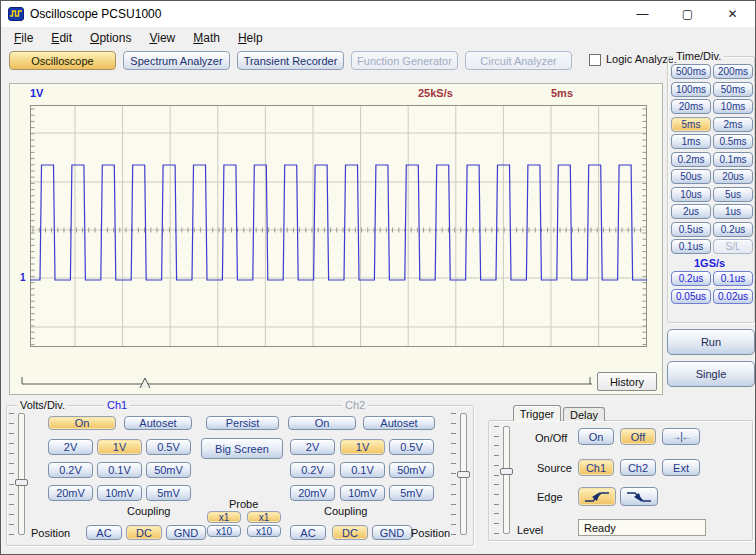  What do you see at coordinates (711, 342) in the screenshot?
I see `run-button: Run` at bounding box center [711, 342].